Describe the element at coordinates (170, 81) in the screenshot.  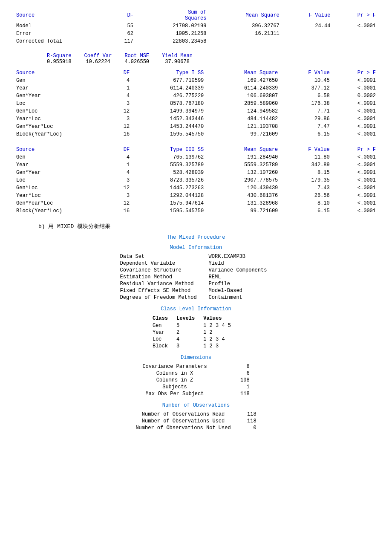
I see `ss-cell: 677.710599` at that location.